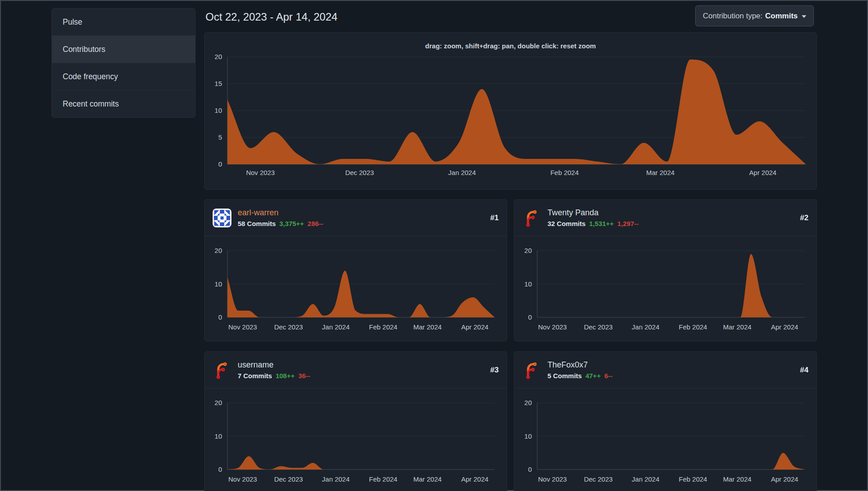 This screenshot has width=868, height=491. What do you see at coordinates (220, 137) in the screenshot?
I see `svg-text: 5` at bounding box center [220, 137].